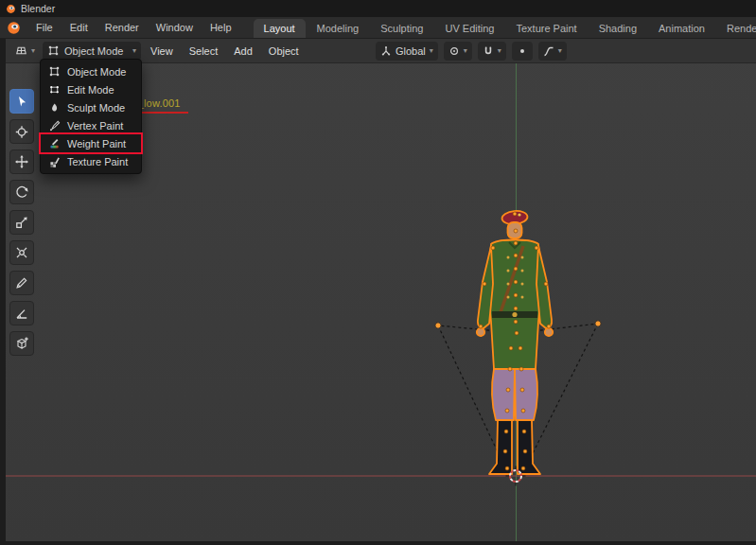 This screenshot has width=756, height=545. What do you see at coordinates (458, 51) in the screenshot?
I see `pivot-point-dropdown: ▾` at bounding box center [458, 51].